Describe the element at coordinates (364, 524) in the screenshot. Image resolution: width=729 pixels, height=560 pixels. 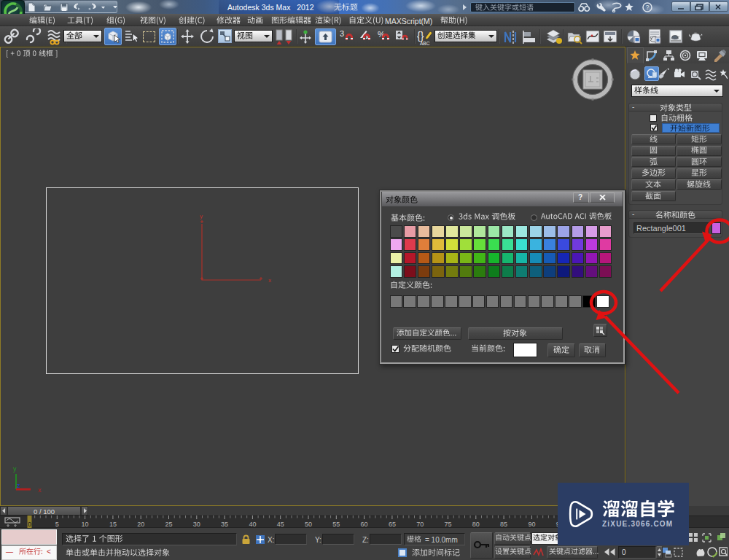
I see `svg-text: 60` at that location.